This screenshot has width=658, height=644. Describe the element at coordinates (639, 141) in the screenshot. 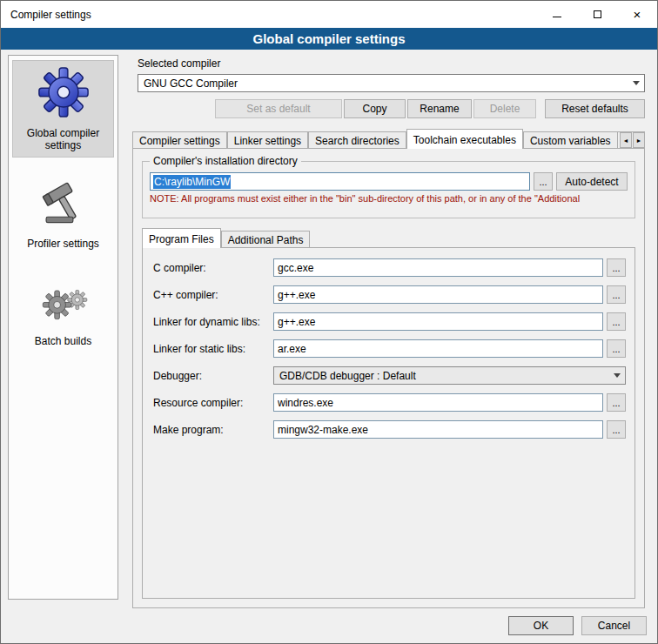

I see `arrow-right-icon: ►` at that location.